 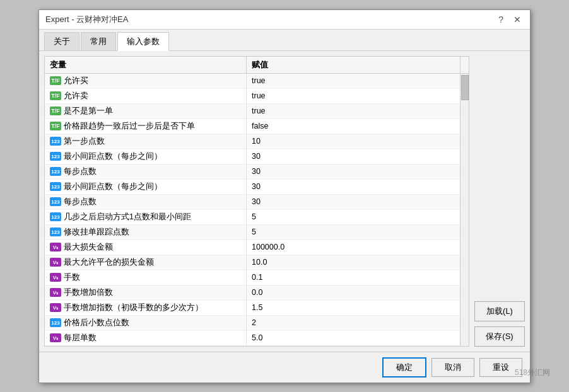 I want to click on row-icon-12: V₂, so click(x=56, y=262).